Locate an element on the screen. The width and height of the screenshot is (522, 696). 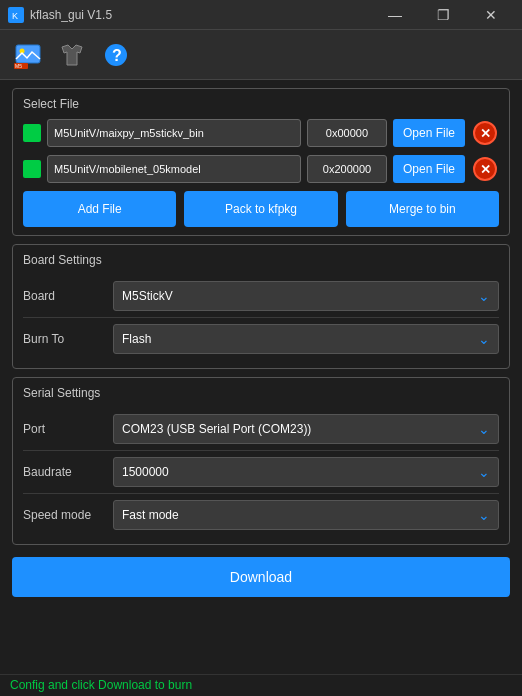
pack-button: Pack to kfpkg is located at coordinates (260, 209).